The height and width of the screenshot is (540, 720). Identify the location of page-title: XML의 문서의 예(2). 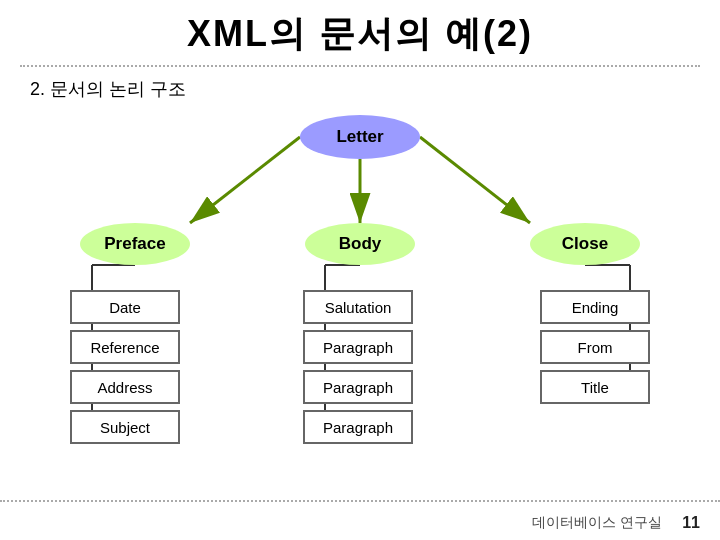
(360, 34).